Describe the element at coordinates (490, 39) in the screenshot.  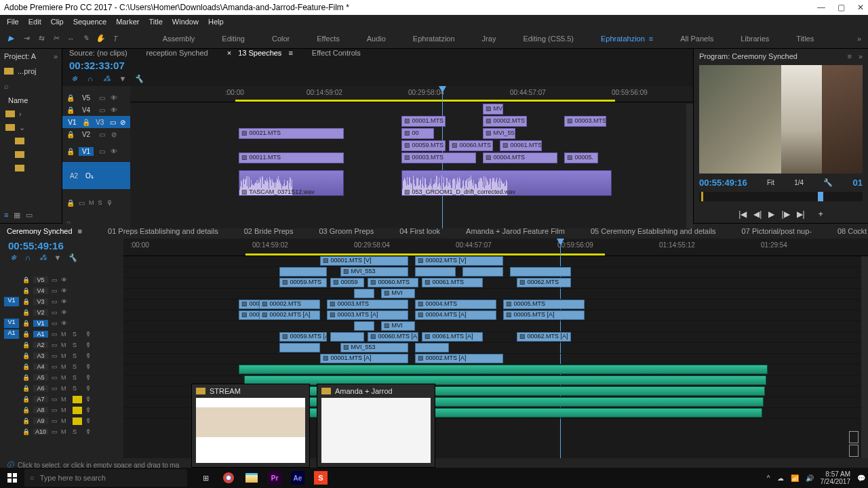
I see `workspace-tab: Jray` at that location.